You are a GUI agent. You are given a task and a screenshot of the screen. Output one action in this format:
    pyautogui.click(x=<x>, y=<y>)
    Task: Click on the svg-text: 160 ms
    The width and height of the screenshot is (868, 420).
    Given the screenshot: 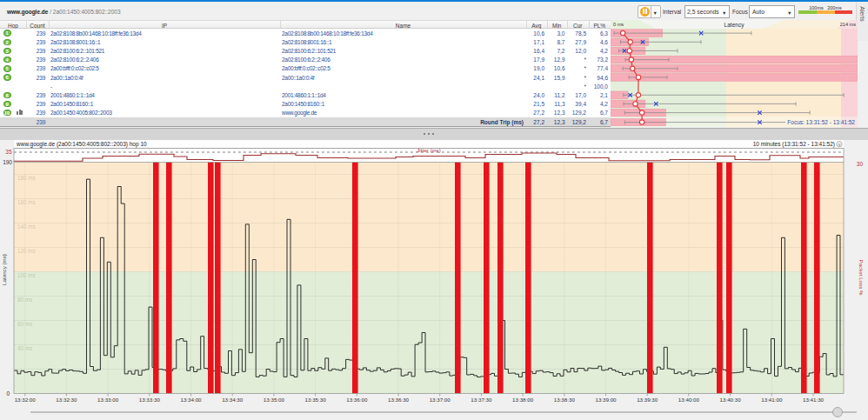 What is the action you would take?
    pyautogui.click(x=26, y=202)
    